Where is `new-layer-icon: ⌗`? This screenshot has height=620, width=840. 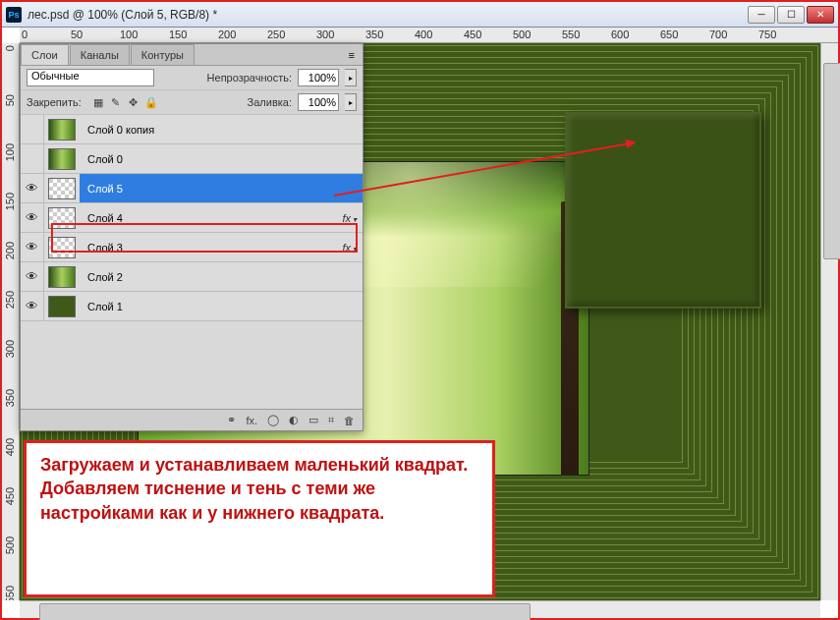 new-layer-icon: ⌗ is located at coordinates (331, 421).